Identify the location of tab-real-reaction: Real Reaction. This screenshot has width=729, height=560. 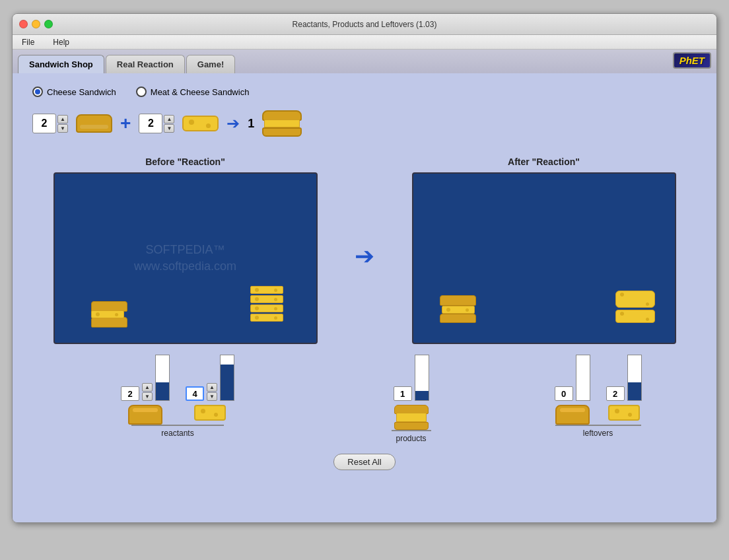
(145, 64).